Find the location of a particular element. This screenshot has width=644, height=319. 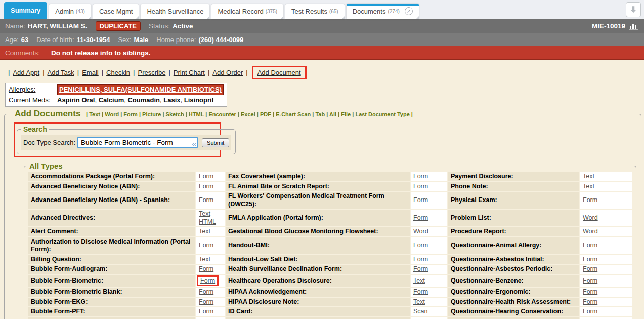

tab-health-surveillance: Health Surveillance is located at coordinates (175, 12).